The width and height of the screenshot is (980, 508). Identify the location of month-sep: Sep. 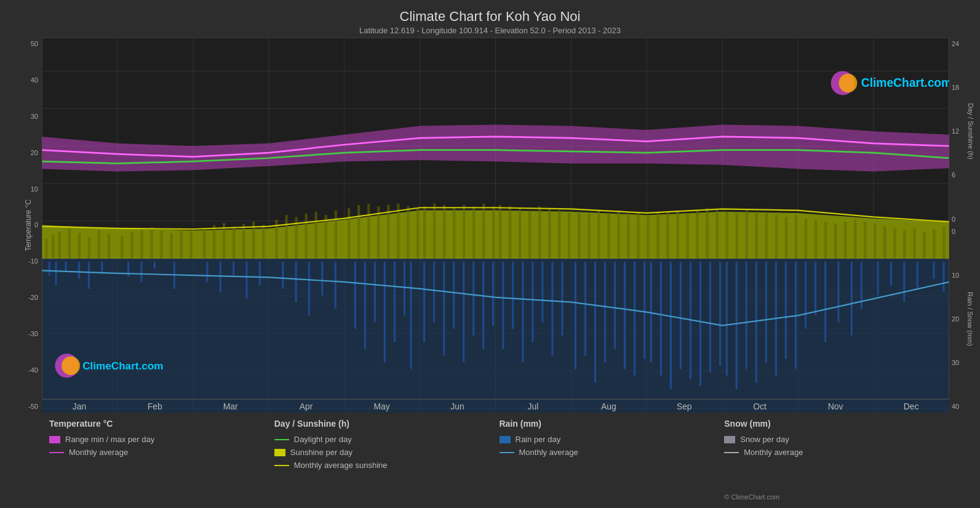
(684, 406).